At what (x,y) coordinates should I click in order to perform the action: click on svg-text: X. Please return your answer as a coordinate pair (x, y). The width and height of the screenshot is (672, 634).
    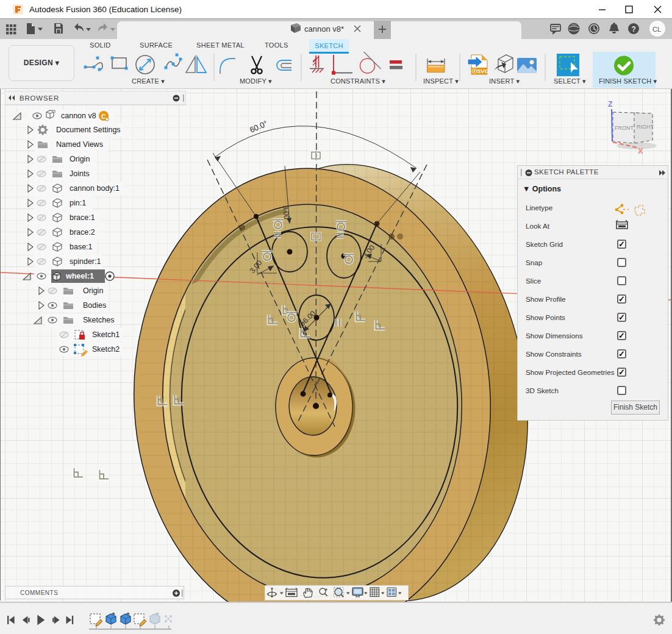
    Looking at the image, I should click on (640, 151).